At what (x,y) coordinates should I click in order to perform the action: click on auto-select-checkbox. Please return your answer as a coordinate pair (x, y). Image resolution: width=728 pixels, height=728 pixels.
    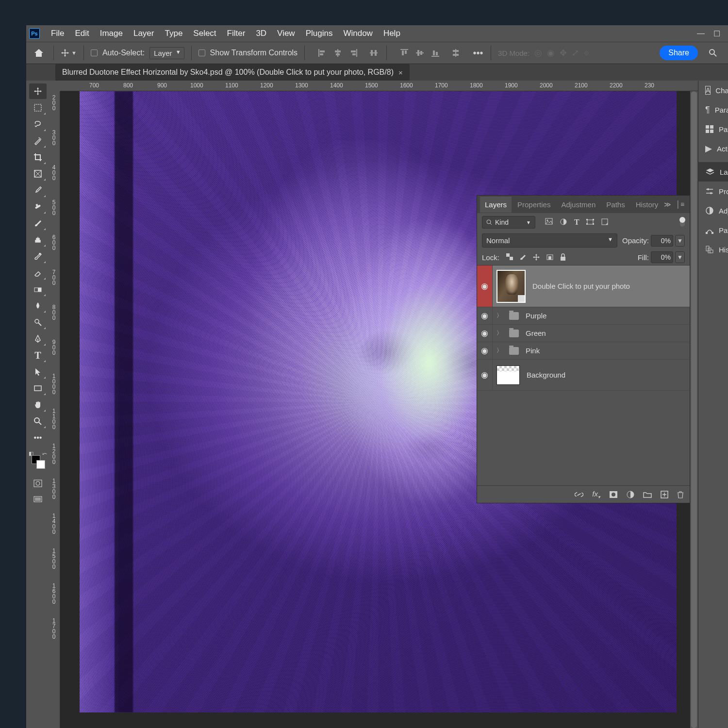
    Looking at the image, I should click on (94, 53).